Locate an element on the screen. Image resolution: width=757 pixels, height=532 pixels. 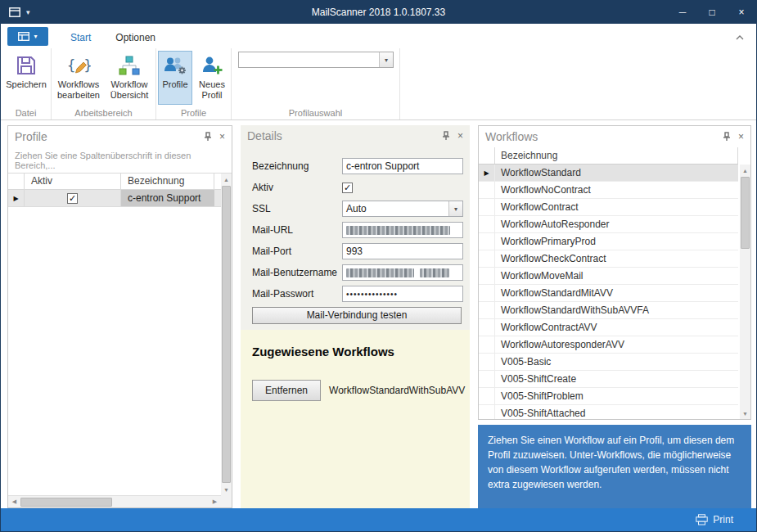
mail-username-input is located at coordinates (403, 273).